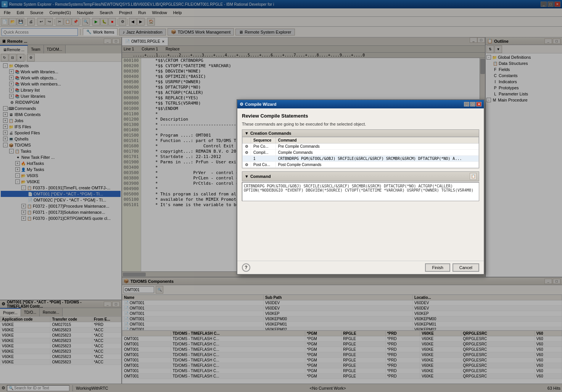 The height and width of the screenshot is (392, 562). Describe the element at coordinates (247, 159) in the screenshot. I see `row1-icon-cell` at that location.